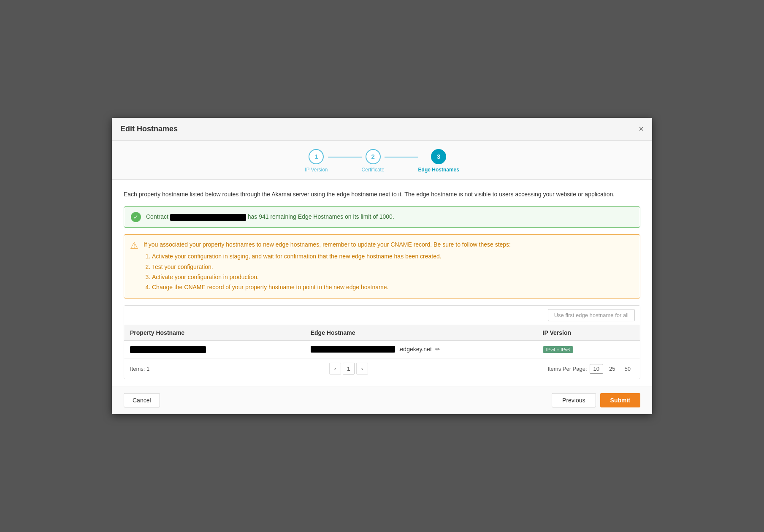 This screenshot has height=532, width=764. Describe the element at coordinates (321, 217) in the screenshot. I see `success-suffix: has 941 remaining Edge Hostnames on its …` at that location.